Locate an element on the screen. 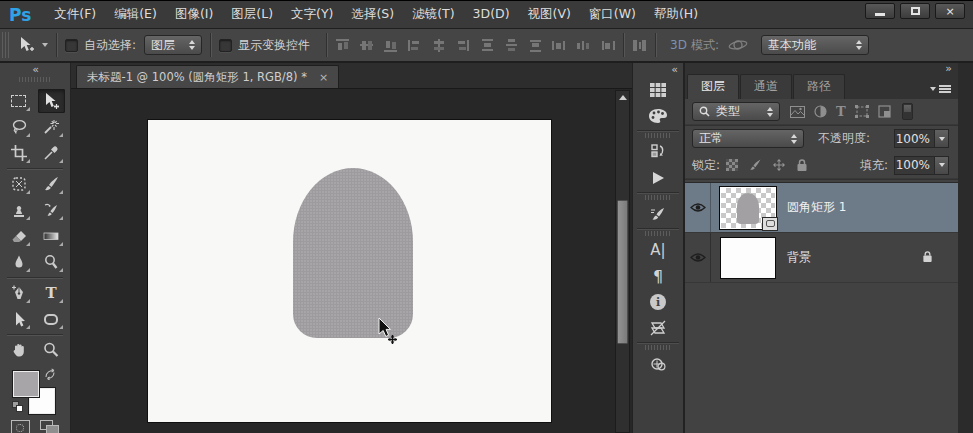  tools-collapse-button: « is located at coordinates (35, 70).